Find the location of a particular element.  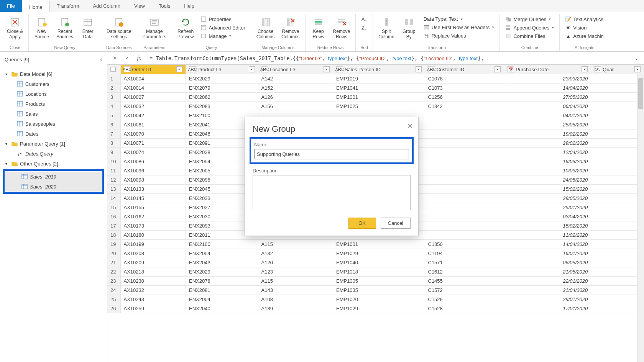

grid-cell: ENX2062 is located at coordinates (222, 97).